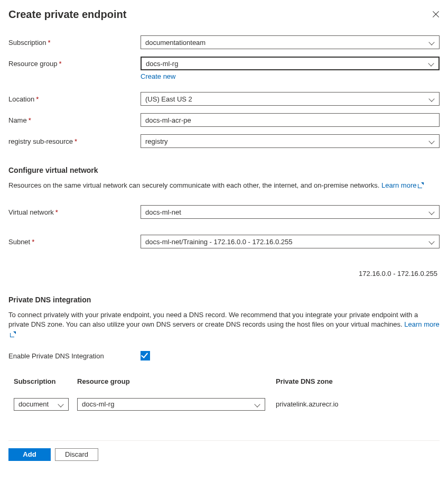 The width and height of the screenshot is (448, 490). I want to click on dns-col-subscription: Subscription, so click(45, 382).